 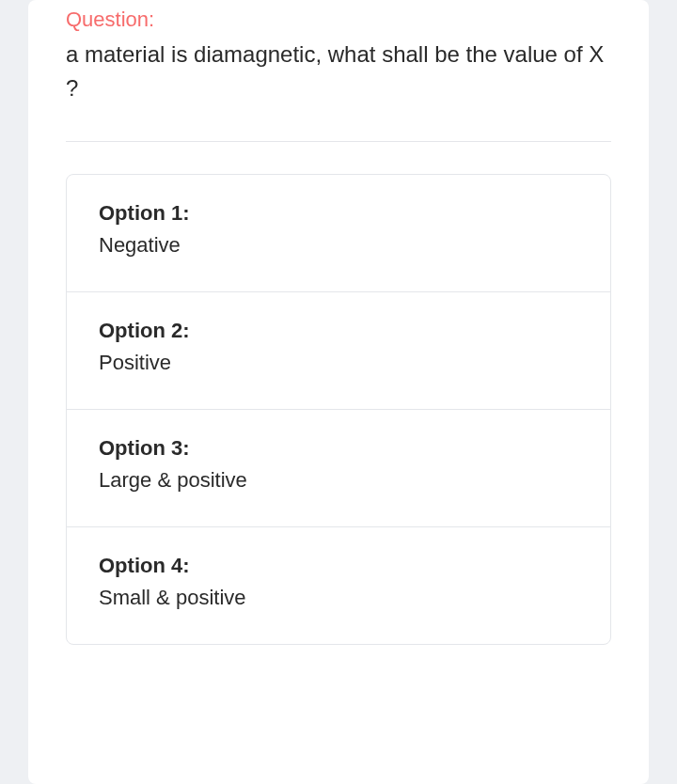 I want to click on question-text: a material is diamagnetic, what shall be…, so click(x=338, y=71).